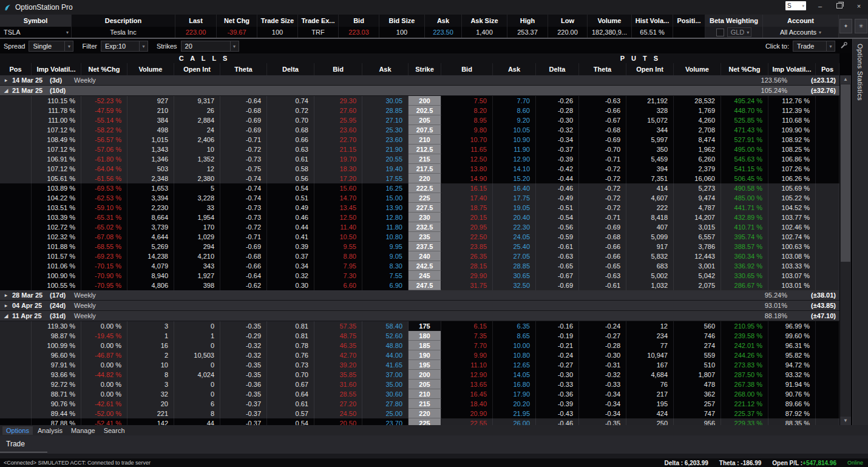  What do you see at coordinates (515, 384) in the screenshot?
I see `put-ask-cell: 16.80` at bounding box center [515, 384].